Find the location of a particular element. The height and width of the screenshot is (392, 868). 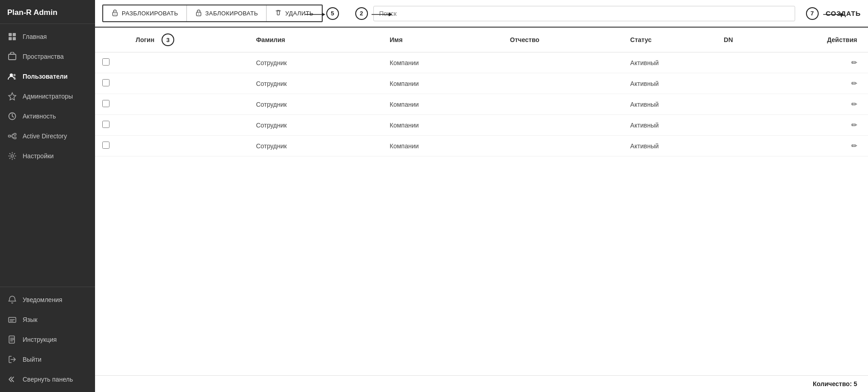

col-header-actions: Действия is located at coordinates (833, 40).